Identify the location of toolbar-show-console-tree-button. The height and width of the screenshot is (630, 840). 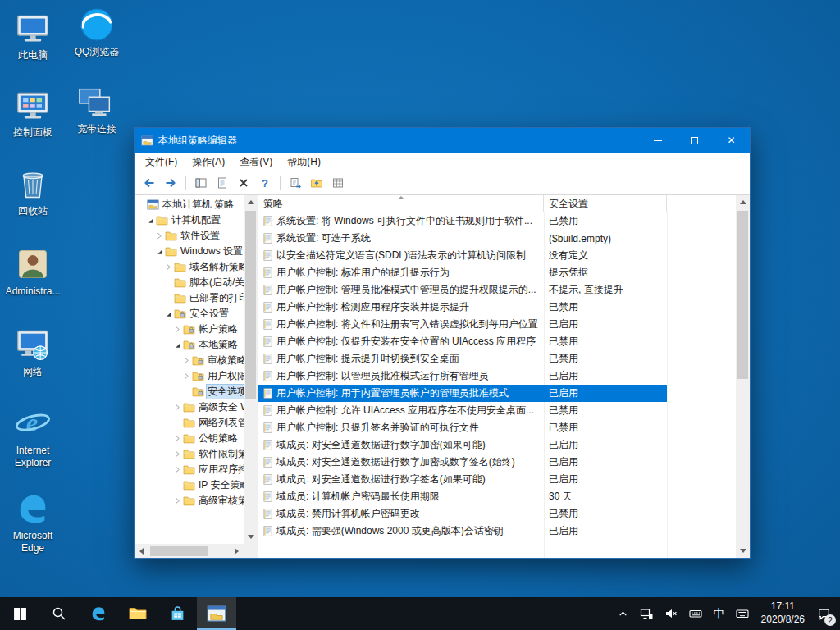
(201, 184).